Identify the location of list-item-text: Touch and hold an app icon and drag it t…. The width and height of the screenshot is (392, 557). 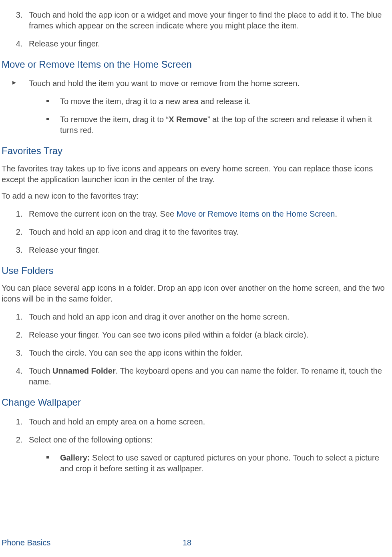
(134, 232).